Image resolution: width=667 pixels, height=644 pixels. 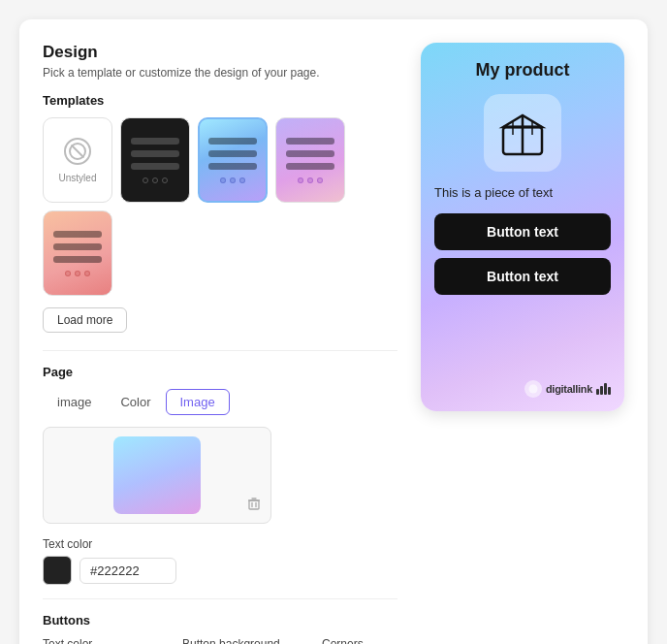 I want to click on blue-dots, so click(x=233, y=180).